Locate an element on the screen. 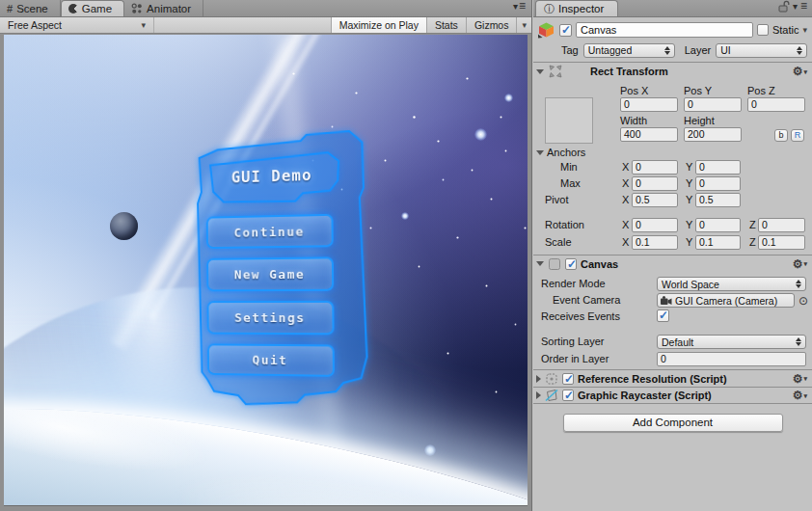 The image size is (812, 511). scale-y-field: 0.1 is located at coordinates (717, 243).